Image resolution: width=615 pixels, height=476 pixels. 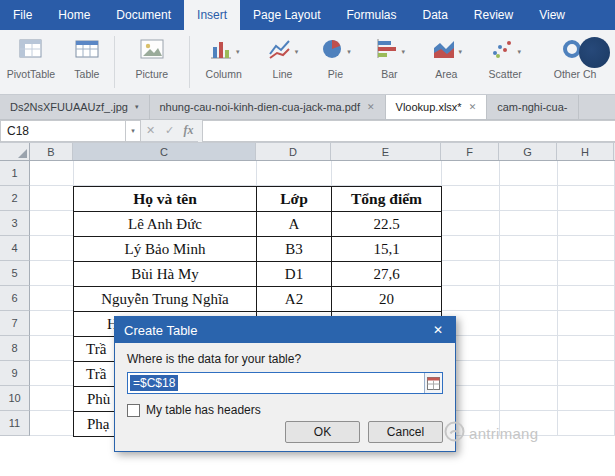 What do you see at coordinates (505, 62) in the screenshot?
I see `ribbon-button-scatter-chart: ▾ Scatter` at bounding box center [505, 62].